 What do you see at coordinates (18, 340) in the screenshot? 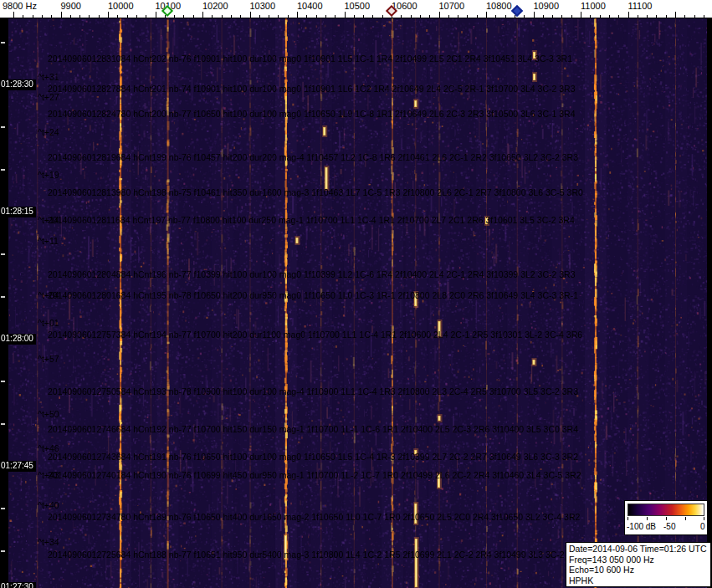
I see `time-axis-label: 01:28:00` at bounding box center [18, 340].